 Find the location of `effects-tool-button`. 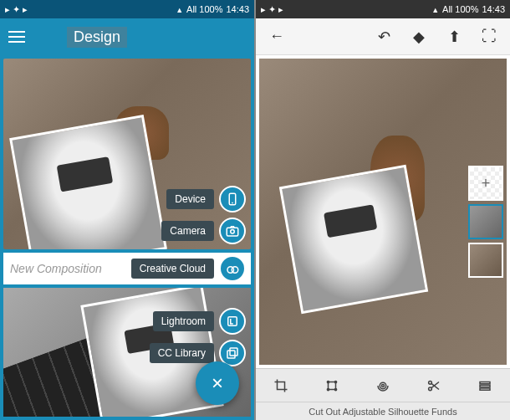

effects-tool-button is located at coordinates (383, 386).